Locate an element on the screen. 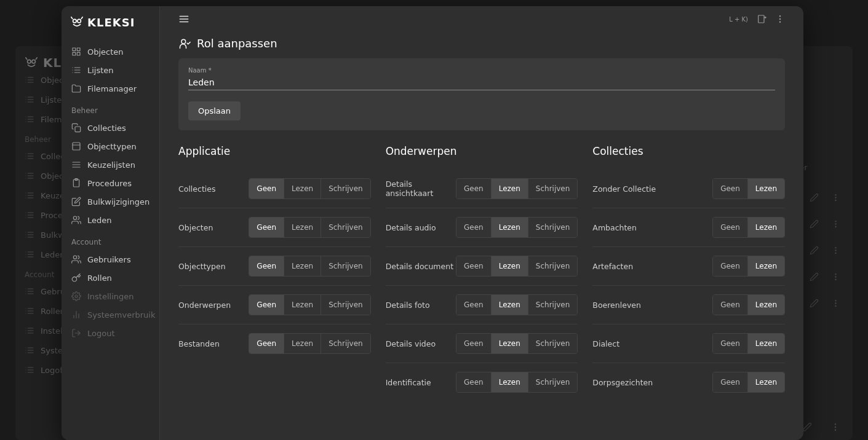  nav-item-lijsten: Lijsten is located at coordinates (111, 70).